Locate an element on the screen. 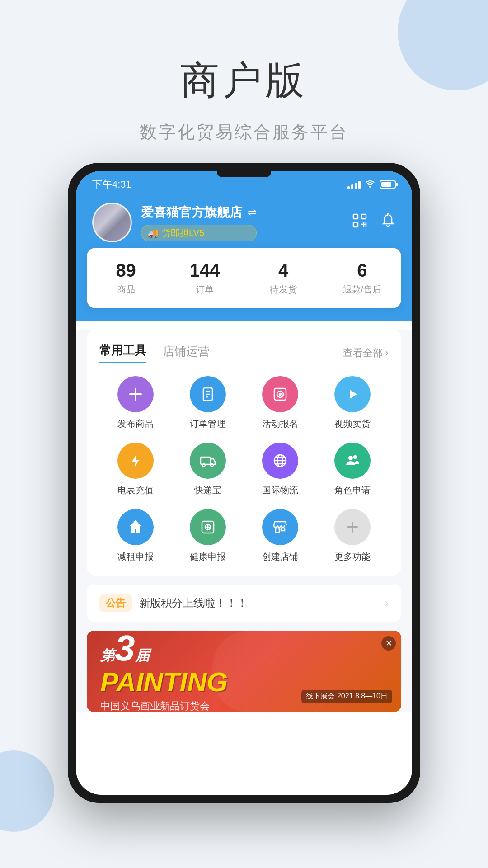  tool-rent-icon is located at coordinates (136, 527).